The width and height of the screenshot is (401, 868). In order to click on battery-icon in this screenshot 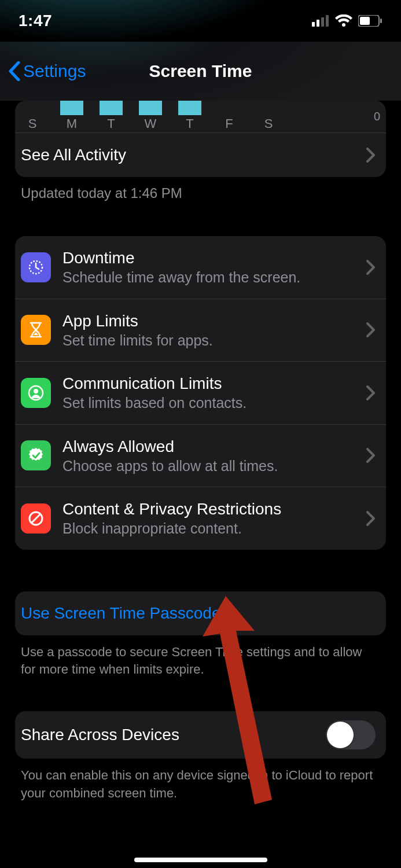, I will do `click(370, 21)`.